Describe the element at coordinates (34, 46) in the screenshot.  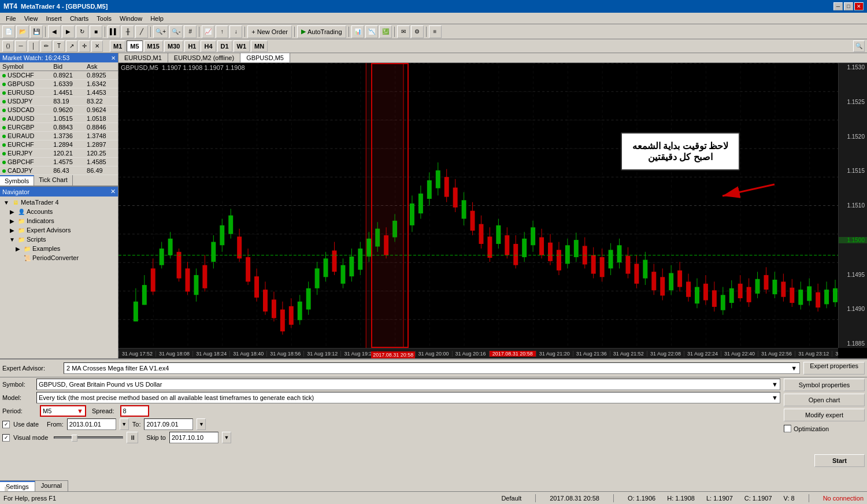
I see `tb2-hline-btn: │` at that location.